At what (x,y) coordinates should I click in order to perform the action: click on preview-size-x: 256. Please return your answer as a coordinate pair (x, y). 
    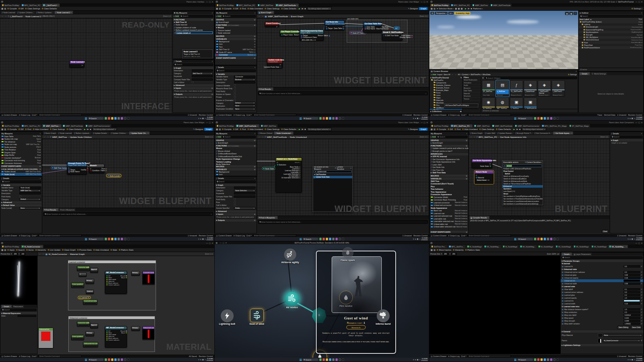
    Looking at the image, I should click on (446, 254).